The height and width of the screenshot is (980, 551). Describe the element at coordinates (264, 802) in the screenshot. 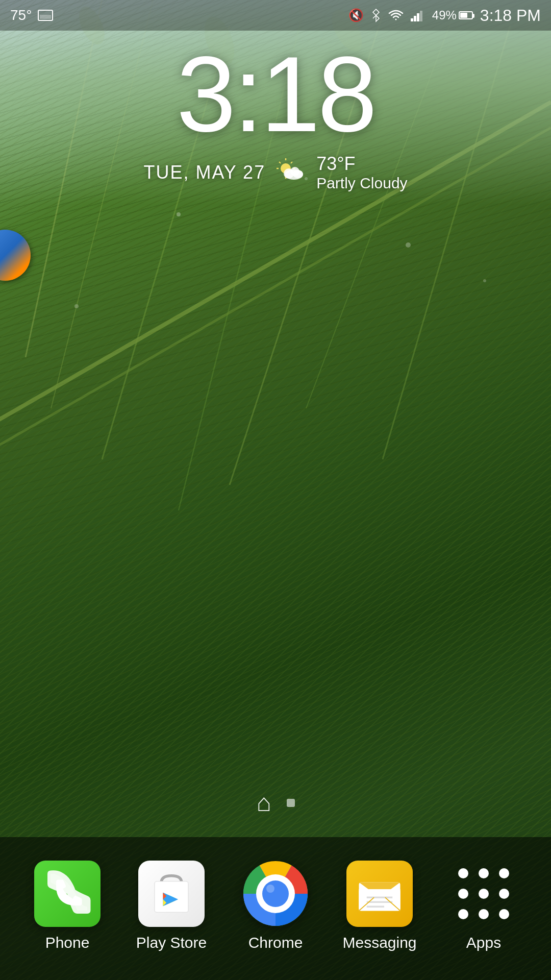

I see `home-indicator: ⌂` at that location.